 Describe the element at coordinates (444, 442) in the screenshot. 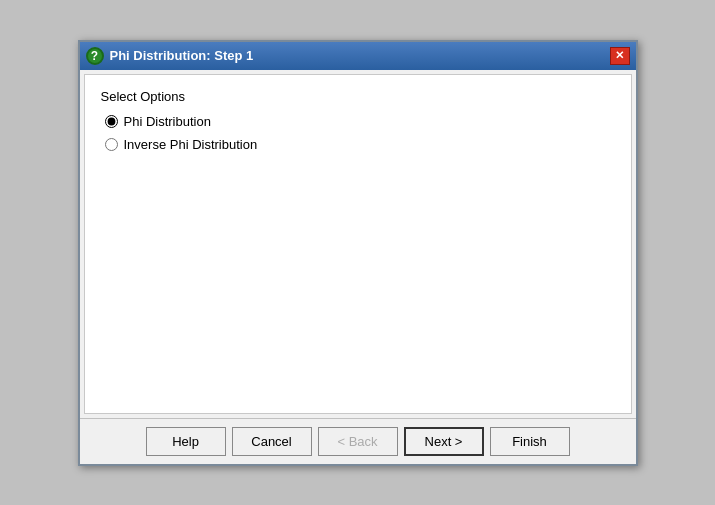

I see `next-button: Next >` at that location.